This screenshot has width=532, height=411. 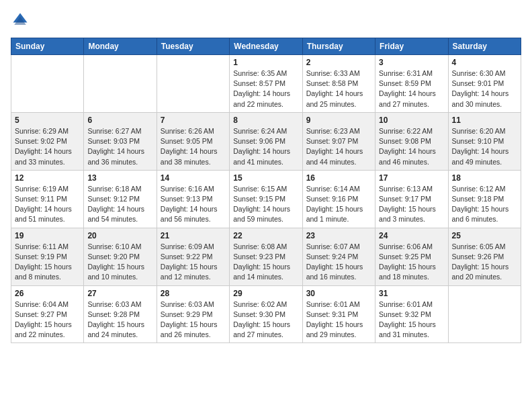 I want to click on day-info: Sunrise: 6:20 AM Sunset: 9:10 PM Dayligh…, so click(x=485, y=146).